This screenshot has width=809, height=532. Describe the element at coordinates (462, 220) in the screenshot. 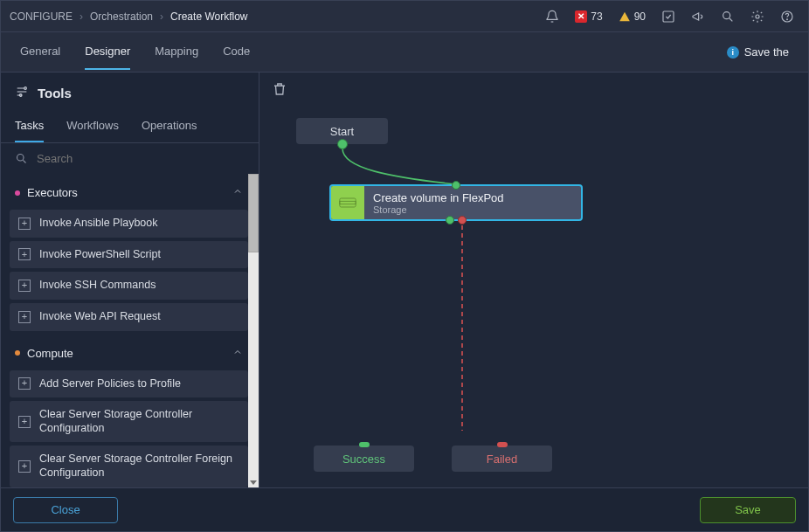

I see `port-out-failed` at that location.